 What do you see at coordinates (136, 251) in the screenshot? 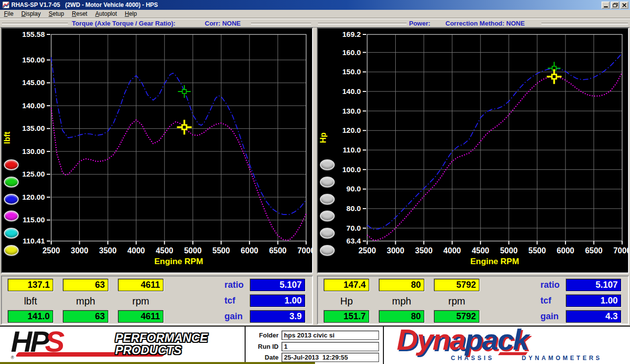
I see `svg-text: 4000` at bounding box center [136, 251].